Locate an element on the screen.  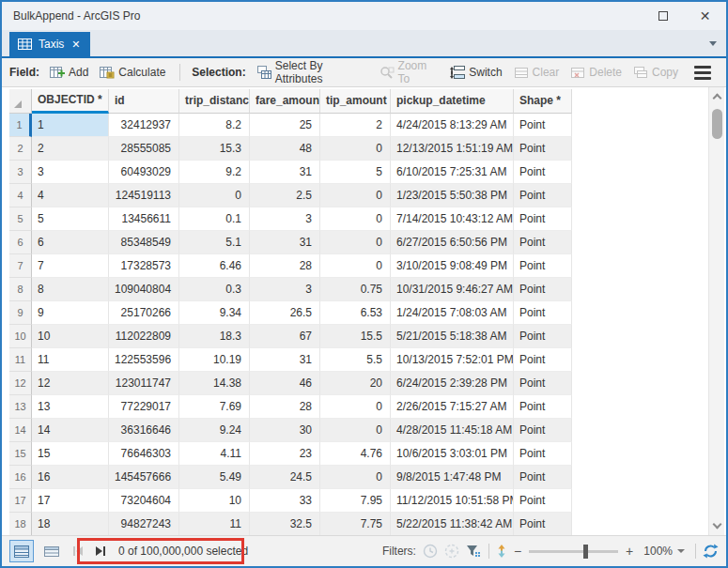
range-filter-icon is located at coordinates (452, 551).